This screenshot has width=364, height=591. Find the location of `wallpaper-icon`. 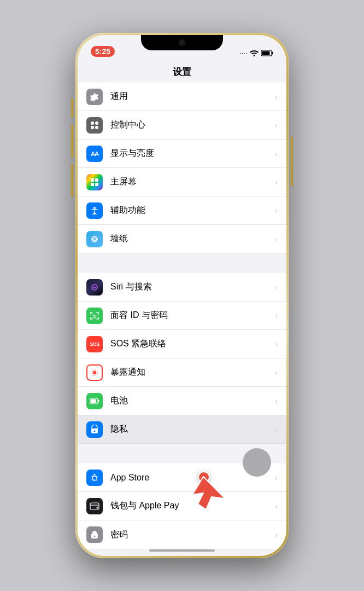

wallpaper-icon is located at coordinates (95, 239).